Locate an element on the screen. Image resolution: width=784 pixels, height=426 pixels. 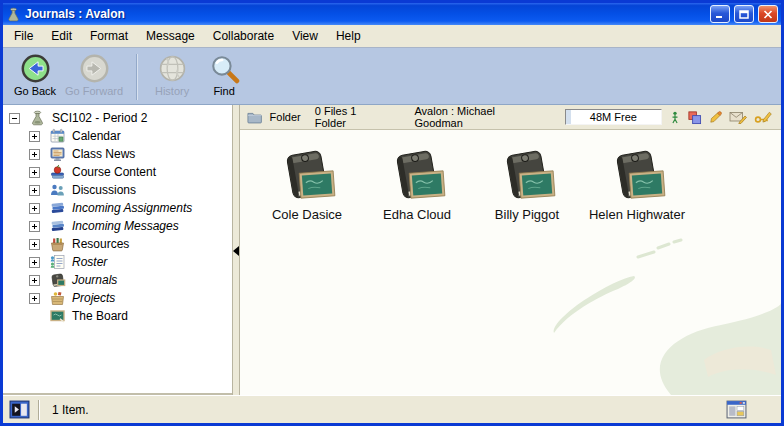
free-space-label: 48M Free is located at coordinates (614, 117).